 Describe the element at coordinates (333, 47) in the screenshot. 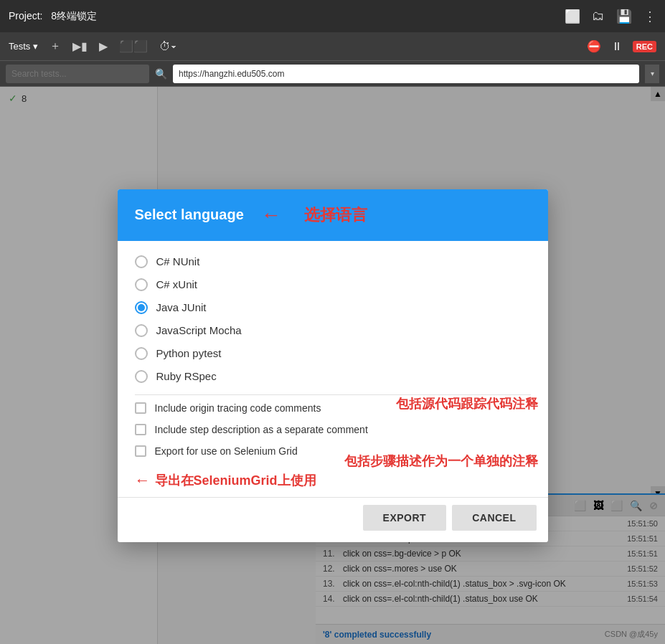

I see `second-bar: Tests ▾ ＋ ▶▮ ▶ ⬛⬛ ⏱▾ ⛔ ⏸ REC` at that location.